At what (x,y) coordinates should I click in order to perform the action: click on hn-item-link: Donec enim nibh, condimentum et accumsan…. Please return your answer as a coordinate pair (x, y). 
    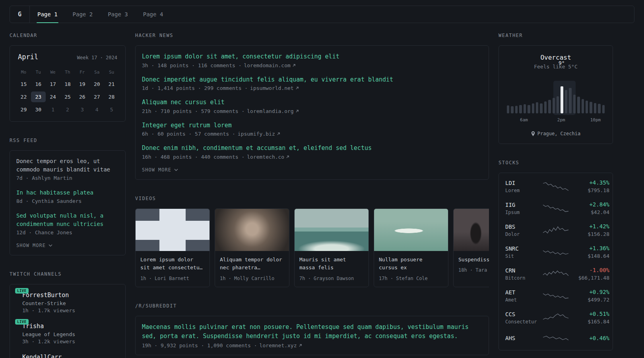
    Looking at the image, I should click on (312, 148).